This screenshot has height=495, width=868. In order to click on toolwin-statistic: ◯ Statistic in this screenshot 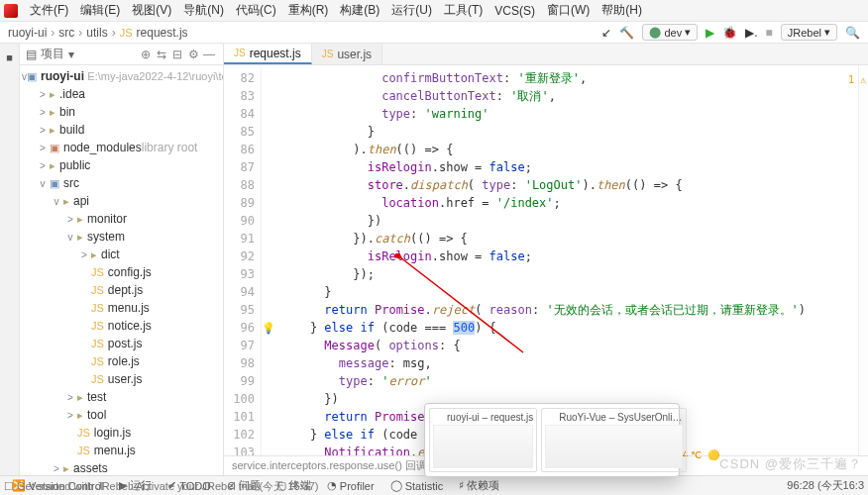, I will do `click(417, 485)`.